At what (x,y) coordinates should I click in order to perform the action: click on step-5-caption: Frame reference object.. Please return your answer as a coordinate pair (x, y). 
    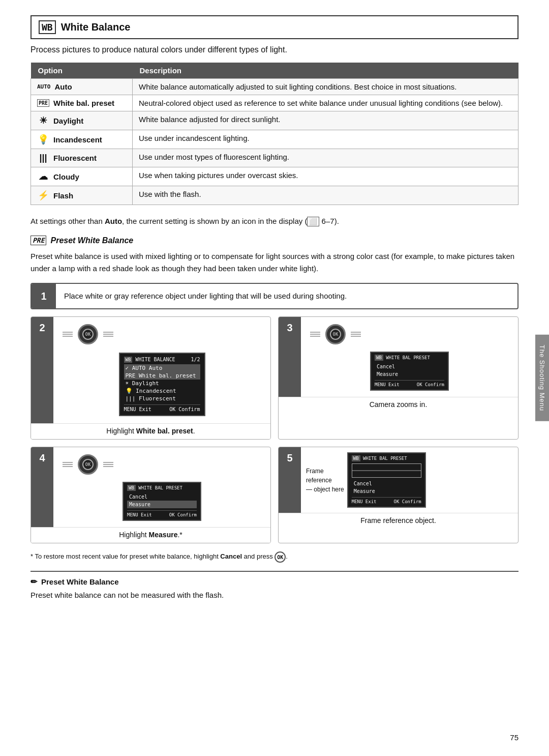
    Looking at the image, I should click on (399, 521).